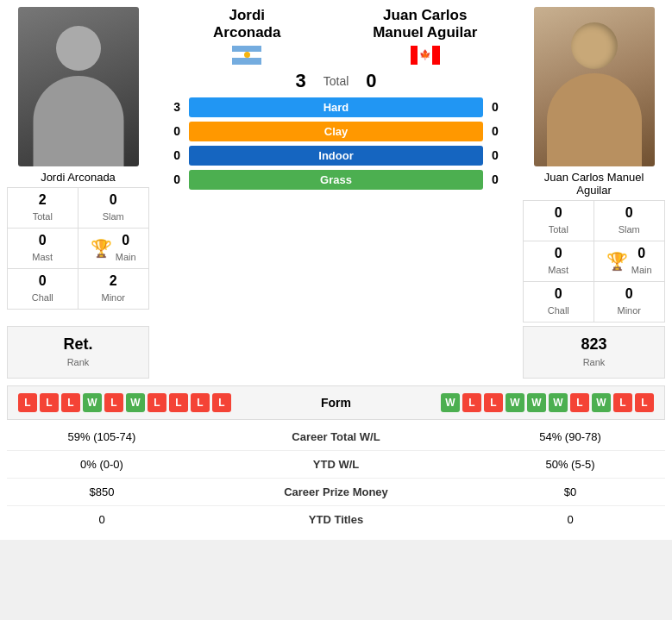 The image size is (672, 620). What do you see at coordinates (173, 155) in the screenshot?
I see `indoor-l: 0` at bounding box center [173, 155].